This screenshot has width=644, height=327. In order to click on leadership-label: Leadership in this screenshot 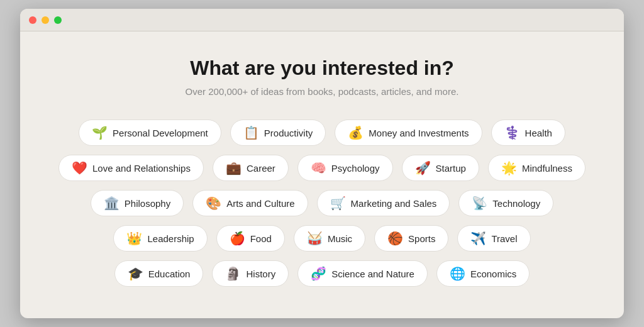, I will do `click(170, 239)`.